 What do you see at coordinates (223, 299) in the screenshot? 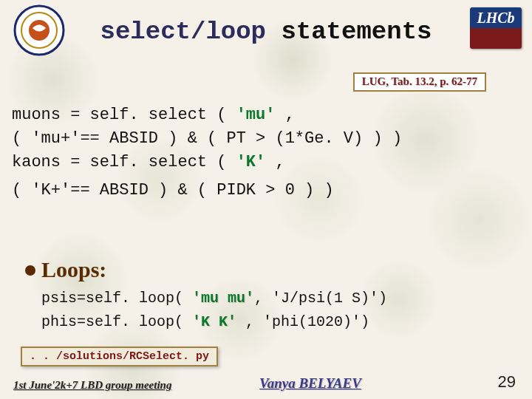
I see `literal-mumu: 'mu mu'` at bounding box center [223, 299].